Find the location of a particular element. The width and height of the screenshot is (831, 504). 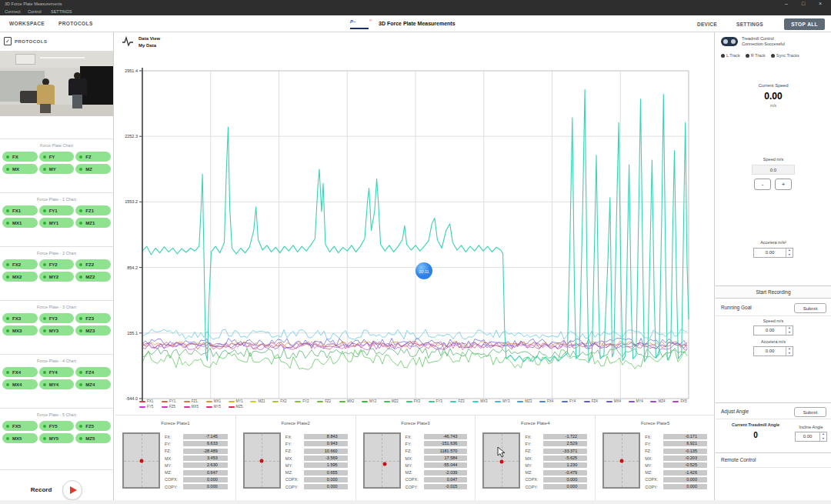

minimize-icon: – is located at coordinates (786, 3).